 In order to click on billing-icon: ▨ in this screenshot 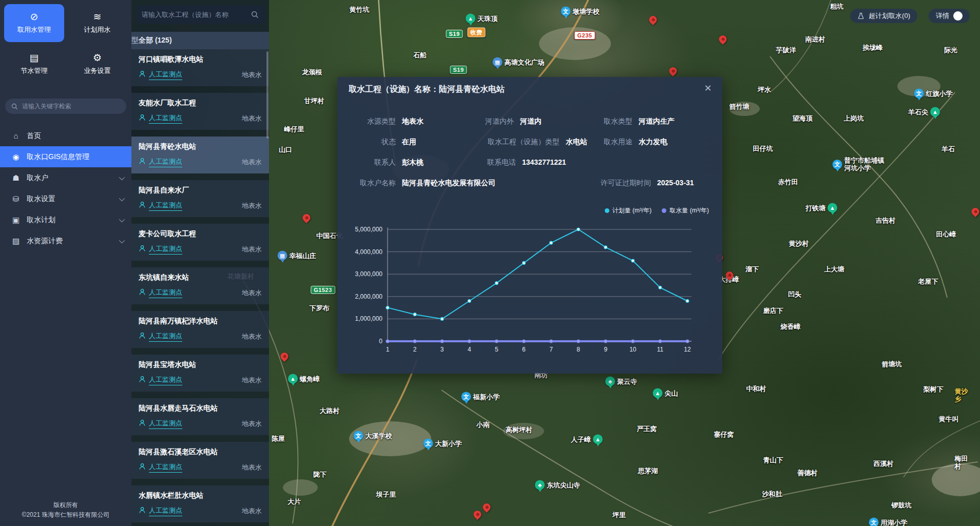, I will do `click(16, 241)`.